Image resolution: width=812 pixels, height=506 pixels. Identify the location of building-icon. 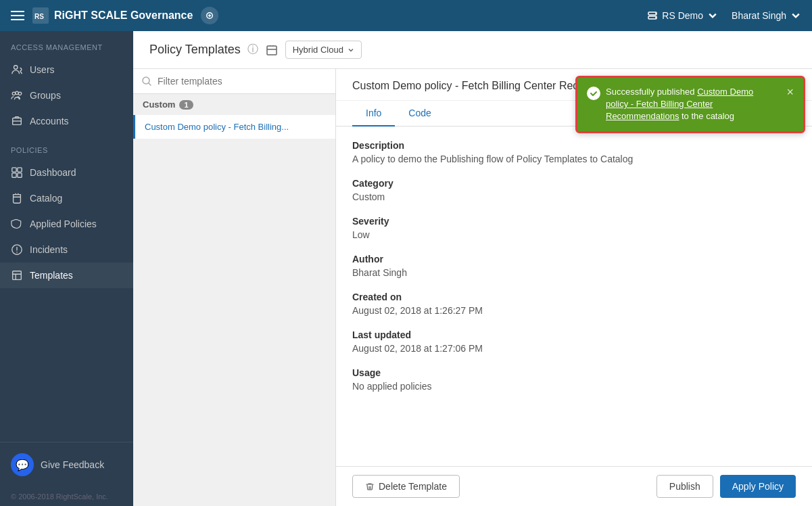
(272, 50).